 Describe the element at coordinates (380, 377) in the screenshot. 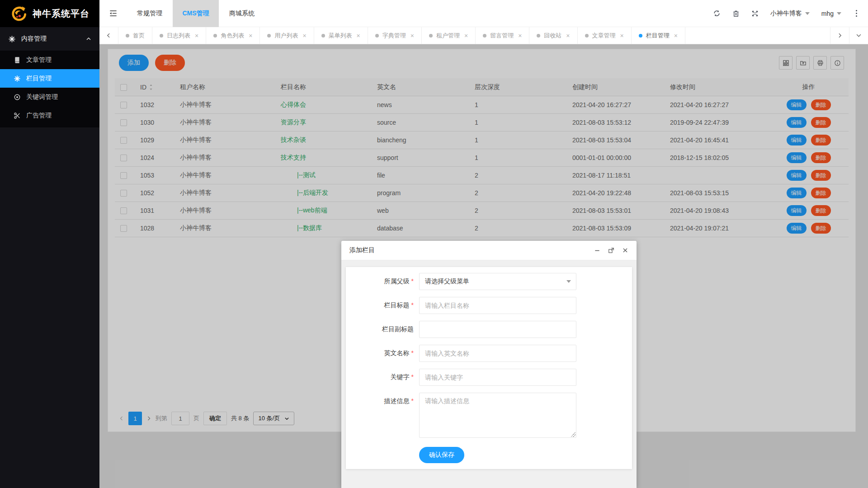

I see `field-label: 关键字*` at that location.